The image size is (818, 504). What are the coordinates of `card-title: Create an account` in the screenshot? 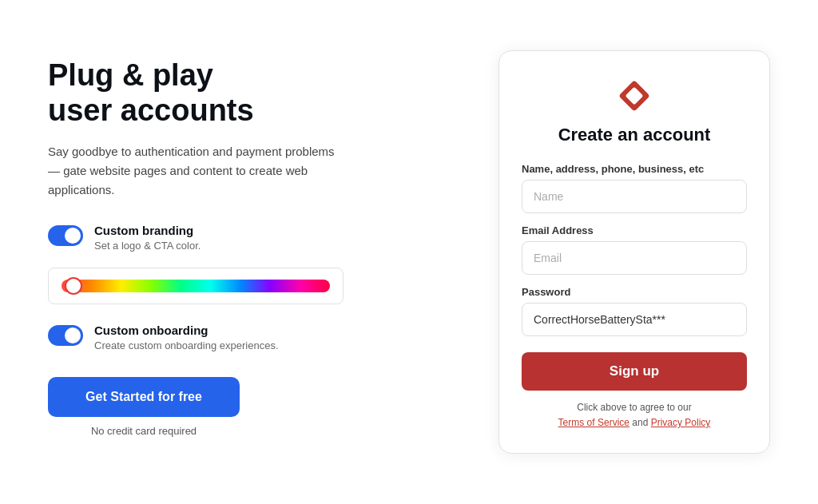 It's located at (634, 135).